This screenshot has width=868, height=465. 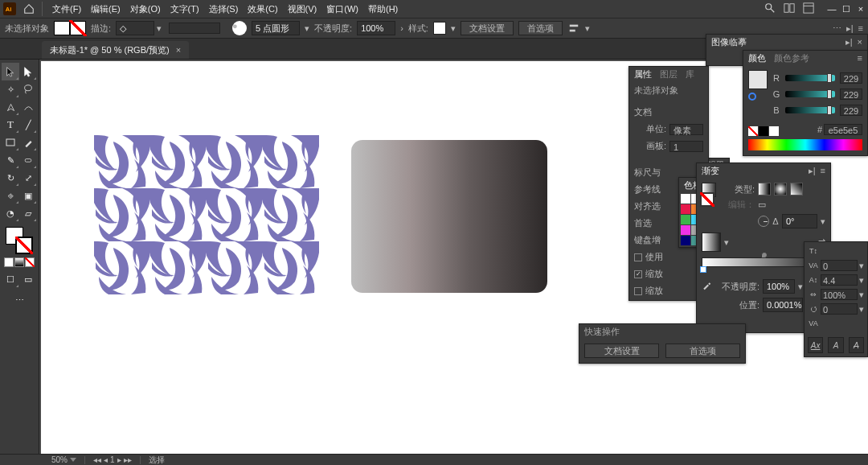 What do you see at coordinates (178, 50) in the screenshot?
I see `close-tab-icon: ×` at bounding box center [178, 50].